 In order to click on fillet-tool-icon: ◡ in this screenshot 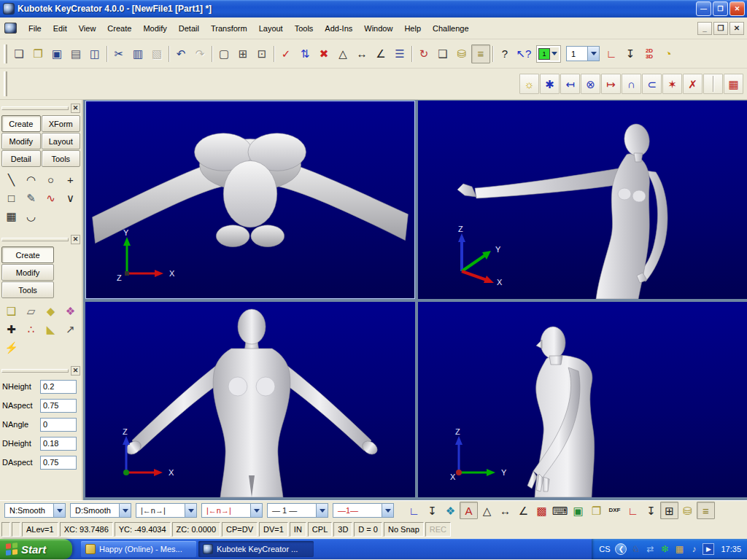, I will do `click(31, 216)`.